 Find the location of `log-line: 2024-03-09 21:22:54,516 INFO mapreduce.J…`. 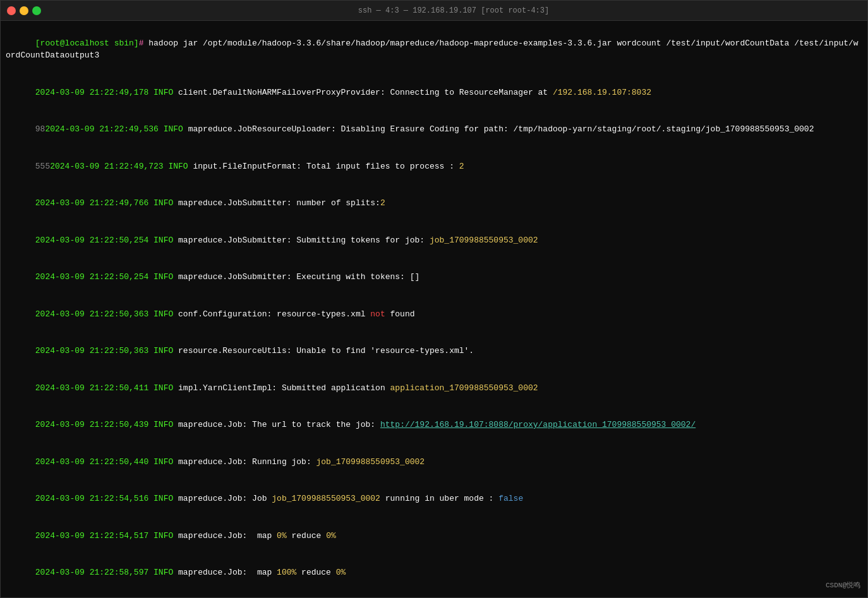

log-line: 2024-03-09 21:22:54,516 INFO mapreduce.J… is located at coordinates (434, 499).